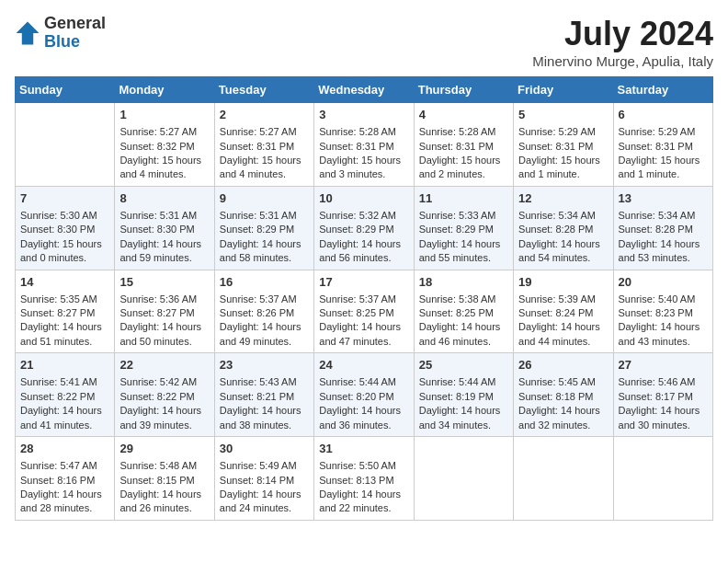 The image size is (728, 563). Describe the element at coordinates (360, 418) in the screenshot. I see `daylight-text: Daylight: 14 hours and 36 minutes.` at that location.